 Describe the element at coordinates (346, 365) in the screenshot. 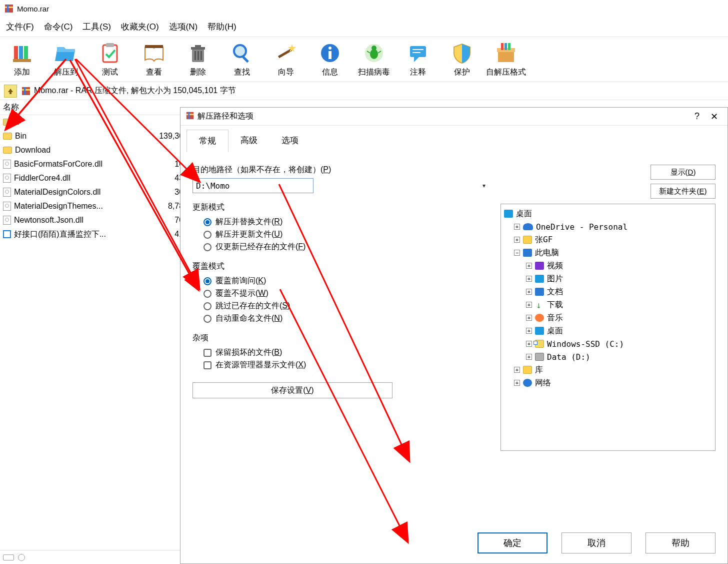

I see `check-show-in-explorer: 在资源管理器显示文件(X)` at that location.